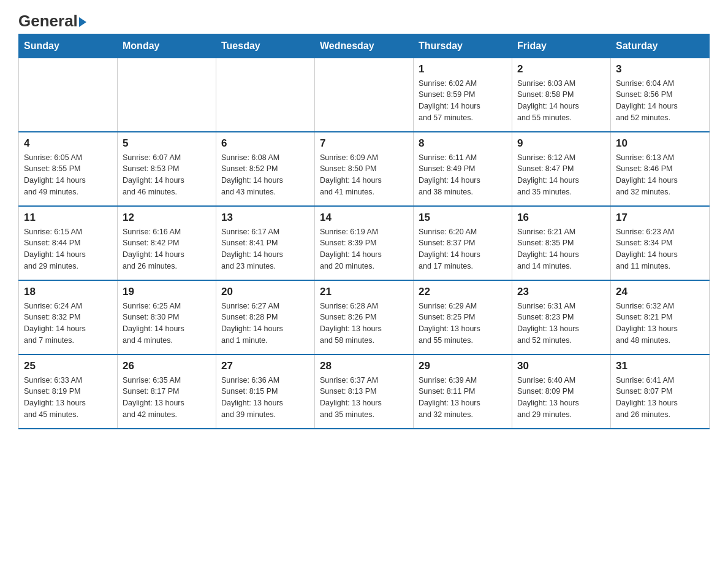 Image resolution: width=728 pixels, height=563 pixels. I want to click on day-number: 6, so click(265, 144).